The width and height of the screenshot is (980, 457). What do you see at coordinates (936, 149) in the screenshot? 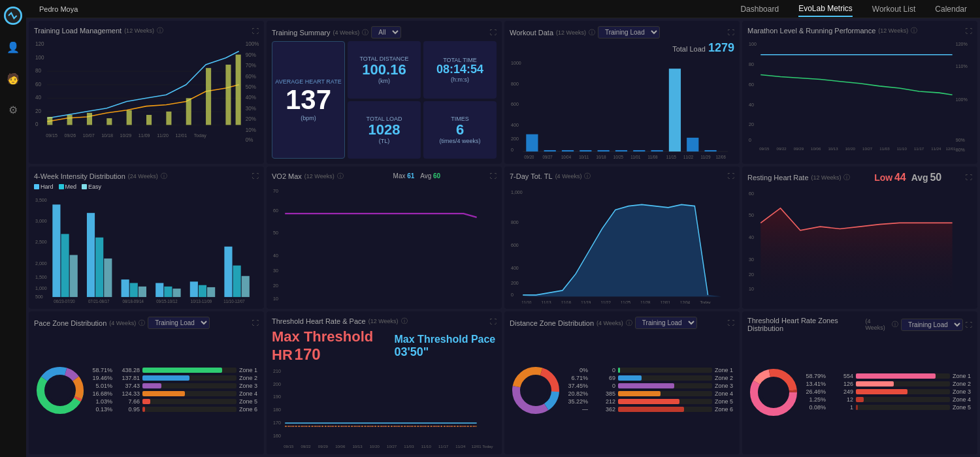
I see `svg-text: 11/24` at bounding box center [936, 149].